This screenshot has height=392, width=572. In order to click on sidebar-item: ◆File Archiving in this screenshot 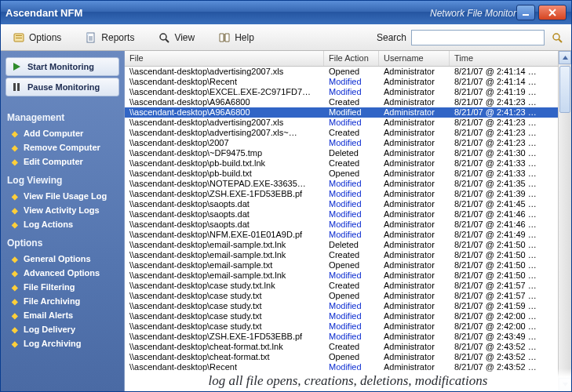, I will do `click(63, 301)`.